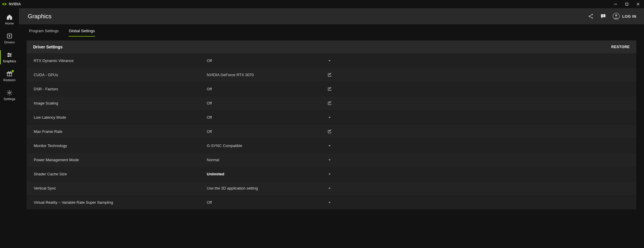  I want to click on setting-value: G-SYNC Compatible, so click(266, 146).